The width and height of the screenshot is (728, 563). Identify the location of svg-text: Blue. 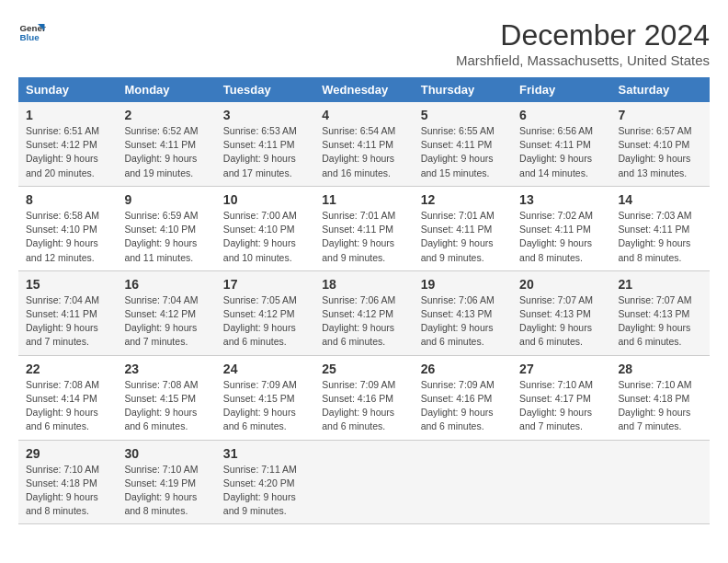
(30, 37).